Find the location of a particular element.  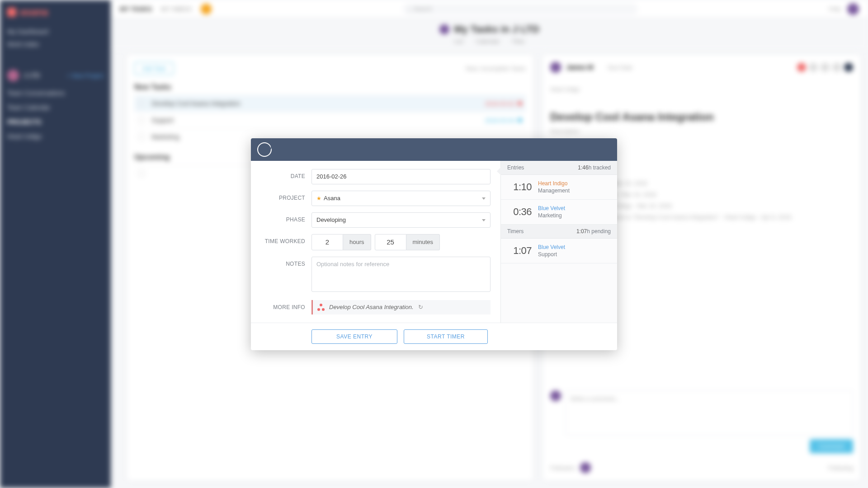

more-info-text: Develop Cool Asana Integration. is located at coordinates (372, 307).